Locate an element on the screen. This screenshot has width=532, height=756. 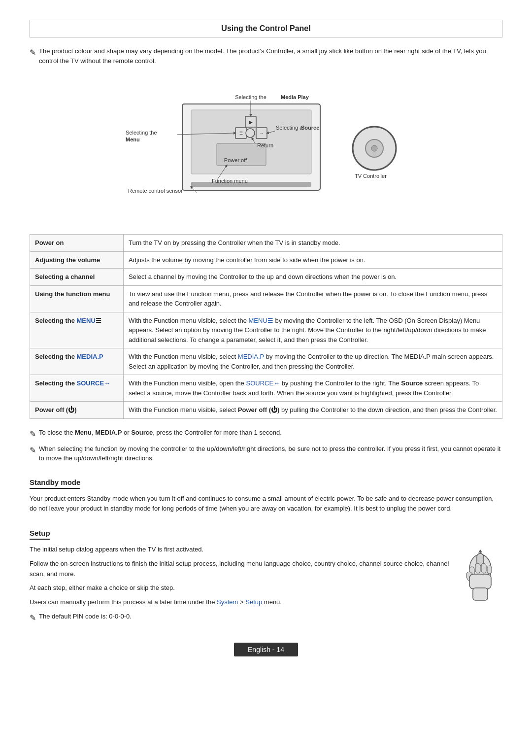
system-link: System is located at coordinates (228, 602).